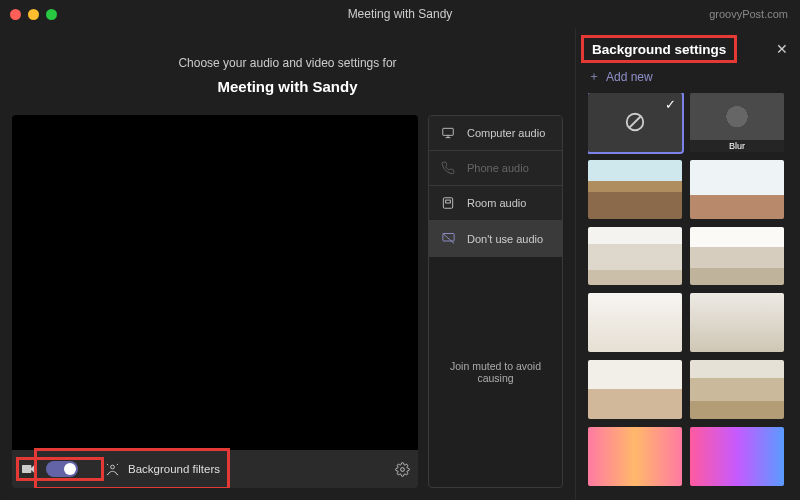 Image resolution: width=800 pixels, height=500 pixels. I want to click on join-muted-note: Join muted to avoid causing, so click(496, 372).